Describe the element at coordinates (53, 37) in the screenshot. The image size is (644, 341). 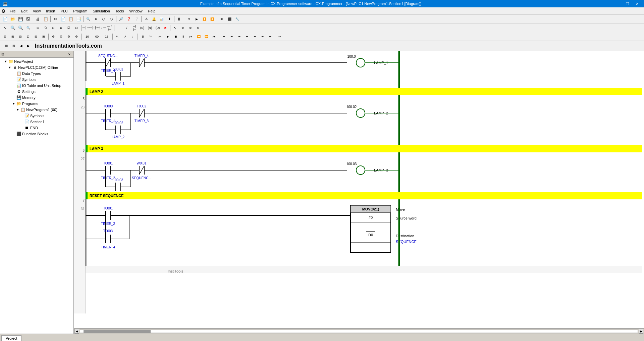
I see `tb-s7: ⚙` at that location.